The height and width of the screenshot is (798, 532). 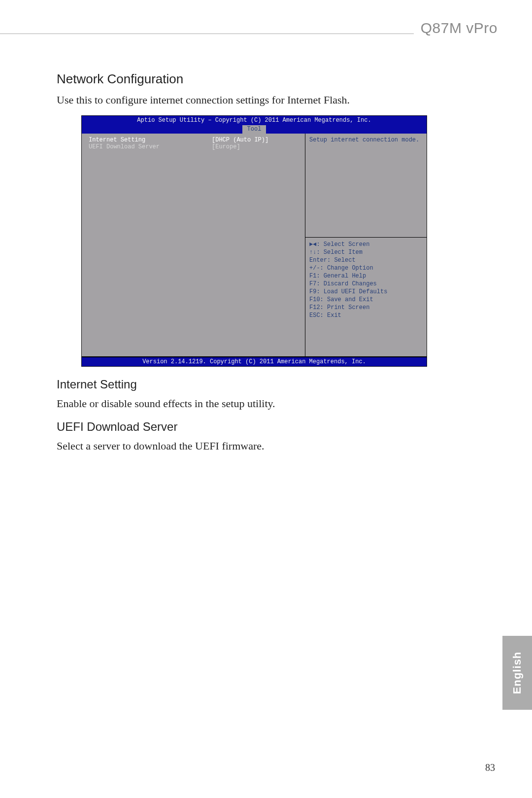 What do you see at coordinates (366, 276) in the screenshot?
I see `bios-nav-line: F1: General Help` at bounding box center [366, 276].